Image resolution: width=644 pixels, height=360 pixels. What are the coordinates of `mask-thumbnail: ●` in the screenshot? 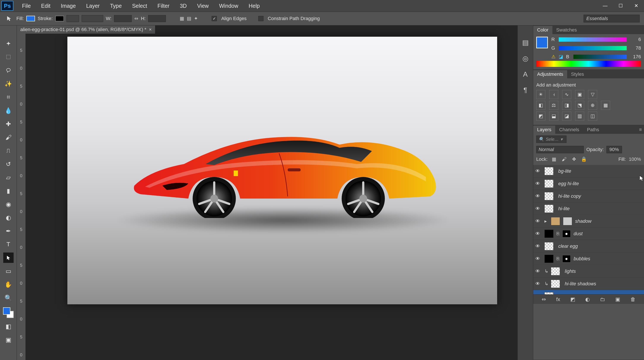 It's located at (566, 234).